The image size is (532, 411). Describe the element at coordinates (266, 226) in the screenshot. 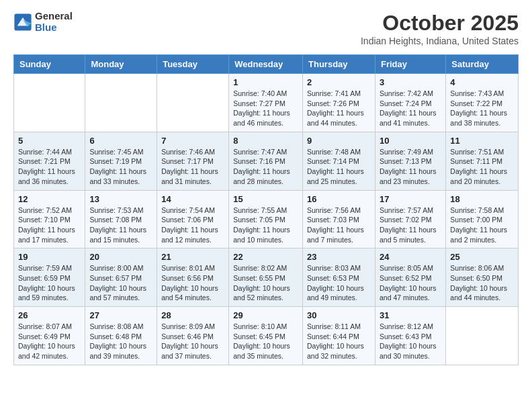

I see `day-info: Sunrise: 7:55 AM Sunset: 7:05 PM Dayligh…` at that location.